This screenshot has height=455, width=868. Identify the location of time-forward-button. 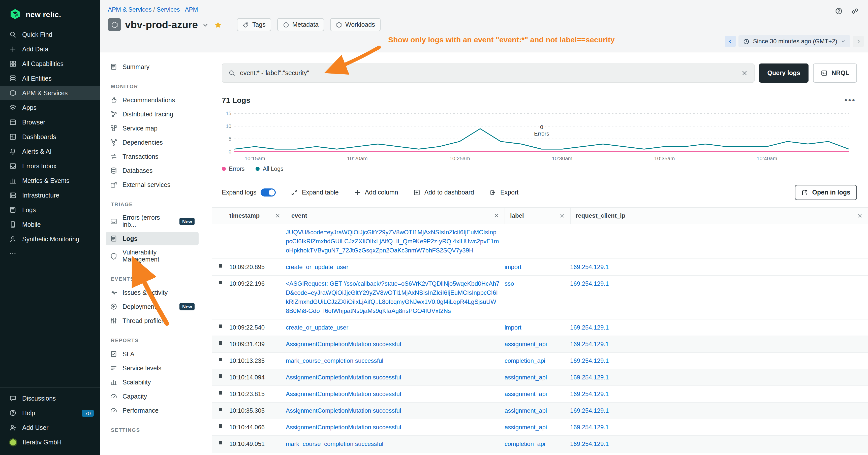
(859, 41).